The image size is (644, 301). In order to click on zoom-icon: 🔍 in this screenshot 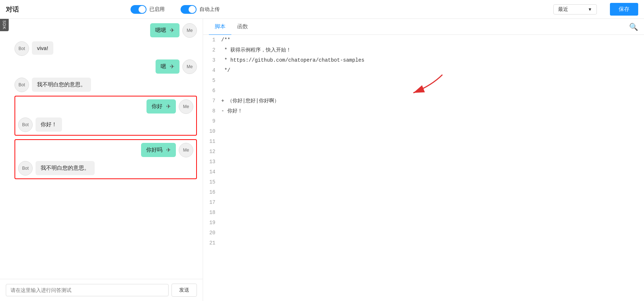, I will do `click(634, 27)`.